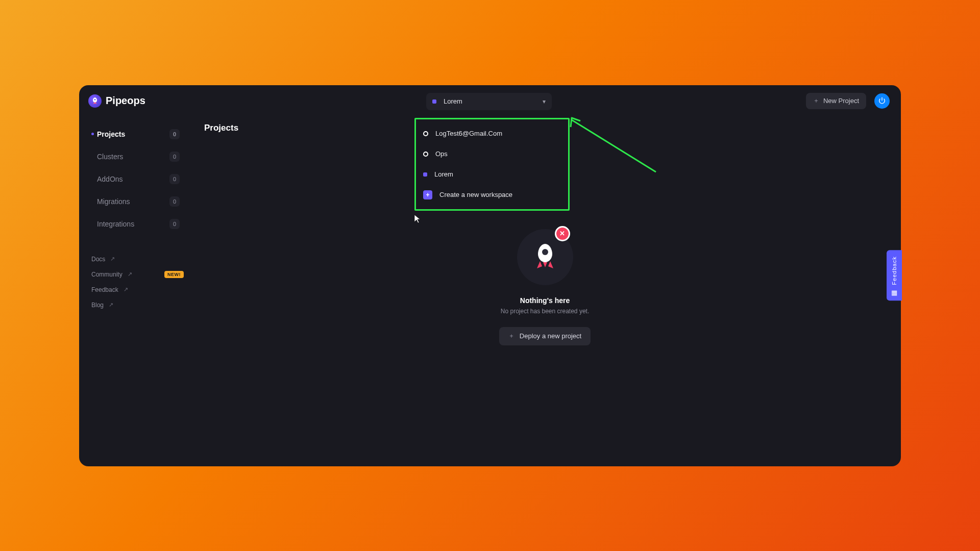 This screenshot has width=980, height=551. Describe the element at coordinates (425, 174) in the screenshot. I see `radio-selected-icon` at that location.